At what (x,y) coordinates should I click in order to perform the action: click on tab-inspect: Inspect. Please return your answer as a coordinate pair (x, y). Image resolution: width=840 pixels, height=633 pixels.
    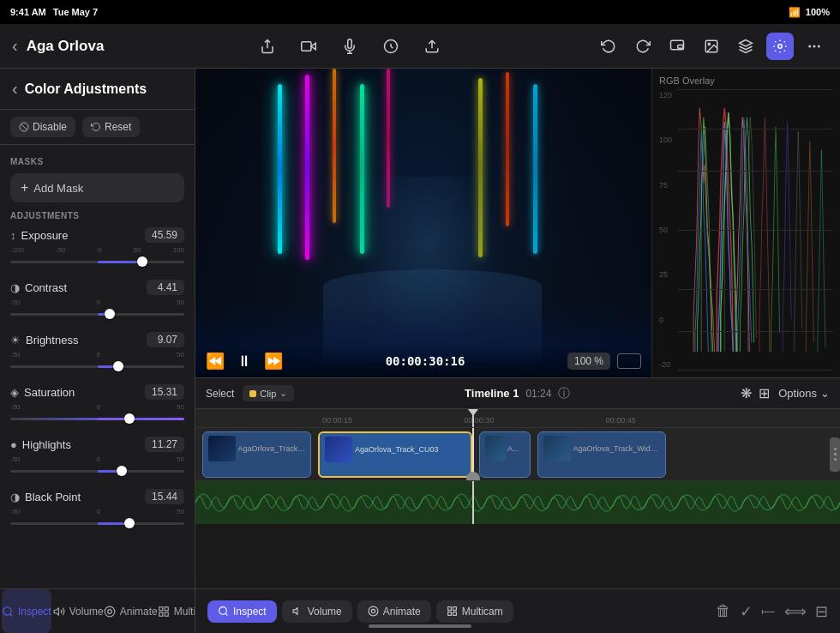
    Looking at the image, I should click on (27, 611).